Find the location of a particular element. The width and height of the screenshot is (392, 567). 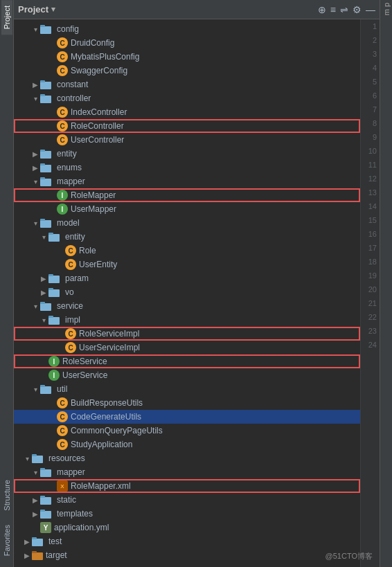

right-side-panel: m p is located at coordinates (386, 284).